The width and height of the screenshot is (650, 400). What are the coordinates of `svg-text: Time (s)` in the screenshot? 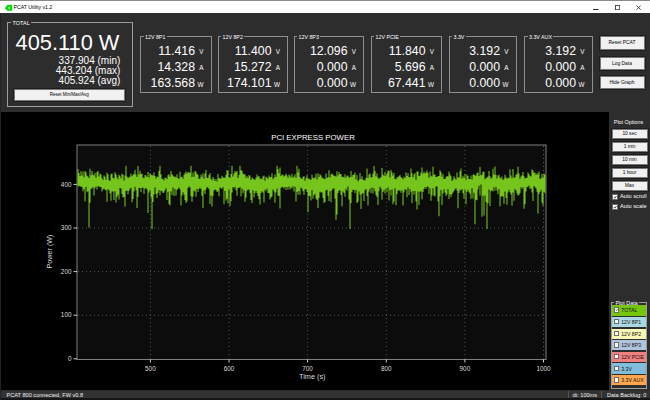 It's located at (312, 376).